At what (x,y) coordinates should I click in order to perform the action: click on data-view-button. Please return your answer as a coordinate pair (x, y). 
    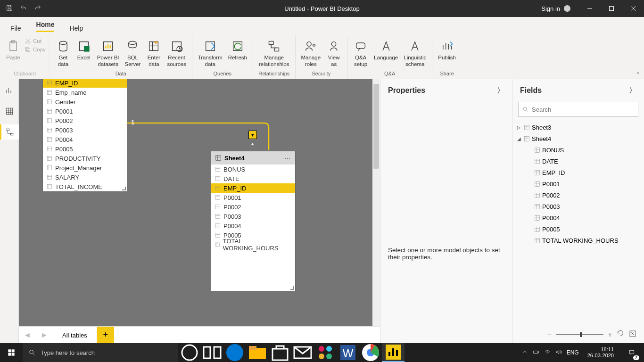
    Looking at the image, I should click on (9, 111).